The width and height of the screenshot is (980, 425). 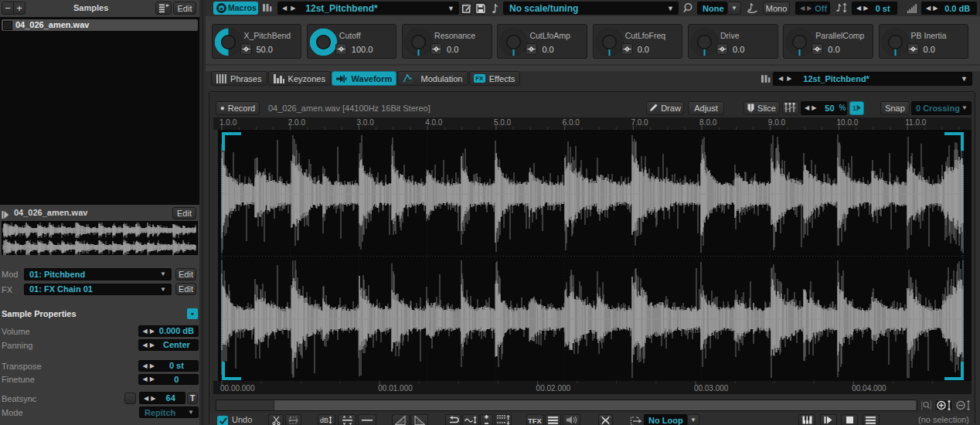 I want to click on svg-text: TFX, so click(x=535, y=420).